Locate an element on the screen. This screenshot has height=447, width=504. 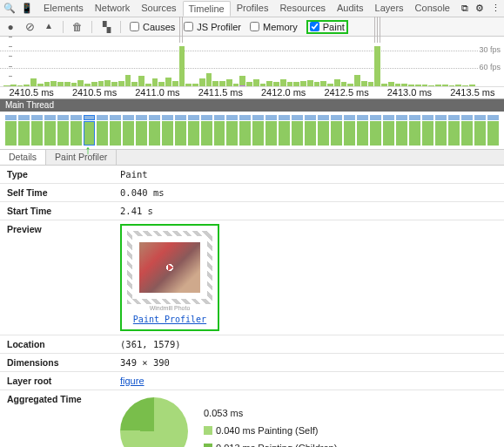
tab-profiles: Profiles is located at coordinates (252, 9).